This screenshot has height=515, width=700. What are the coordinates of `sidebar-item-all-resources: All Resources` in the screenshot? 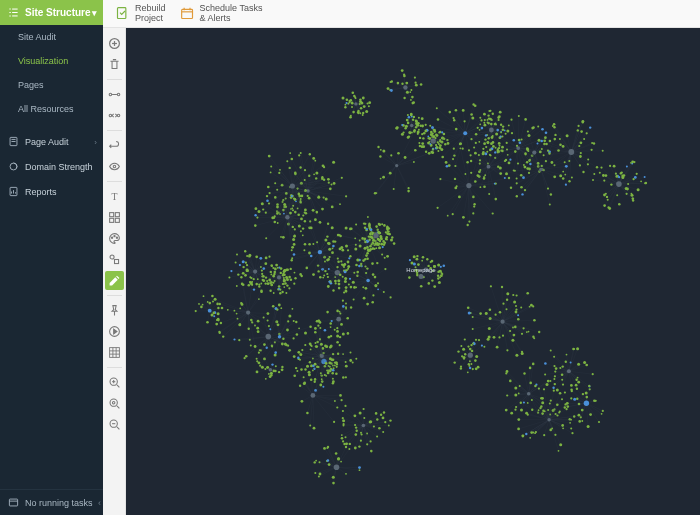 It's located at (52, 109).